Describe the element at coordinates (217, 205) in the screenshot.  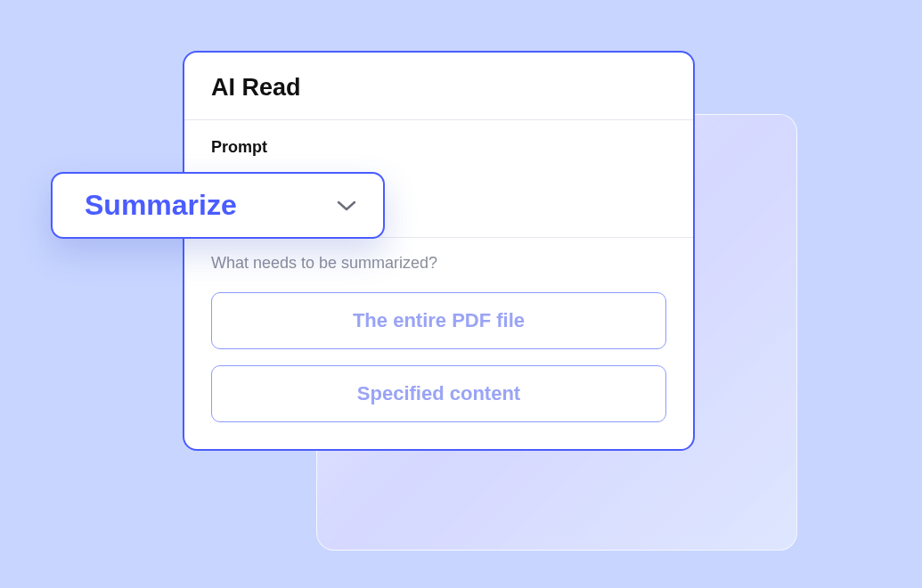
I see `summarize-dropdown: Summarize` at that location.